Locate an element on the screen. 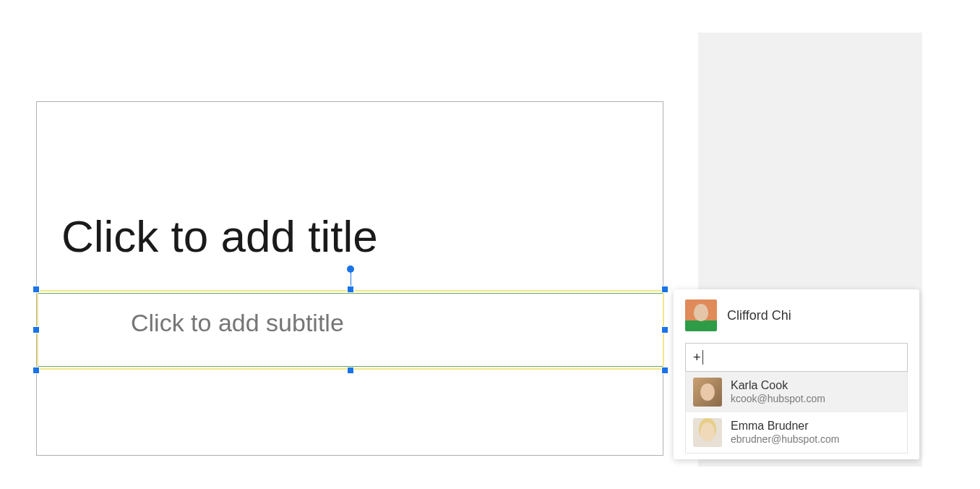 The width and height of the screenshot is (980, 489). comment-input-value: + is located at coordinates (697, 357).